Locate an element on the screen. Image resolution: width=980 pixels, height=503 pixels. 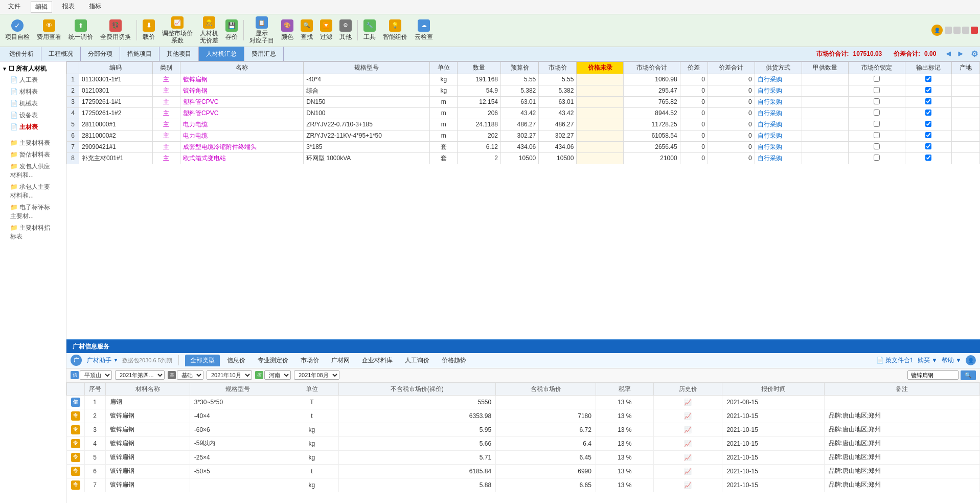
th-name: 名称 is located at coordinates (242, 68).